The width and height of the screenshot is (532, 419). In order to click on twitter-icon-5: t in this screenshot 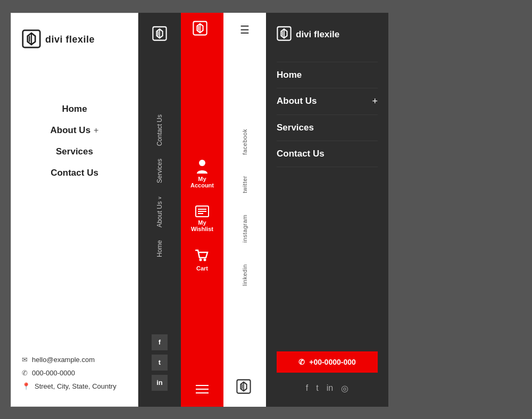, I will do `click(317, 389)`.